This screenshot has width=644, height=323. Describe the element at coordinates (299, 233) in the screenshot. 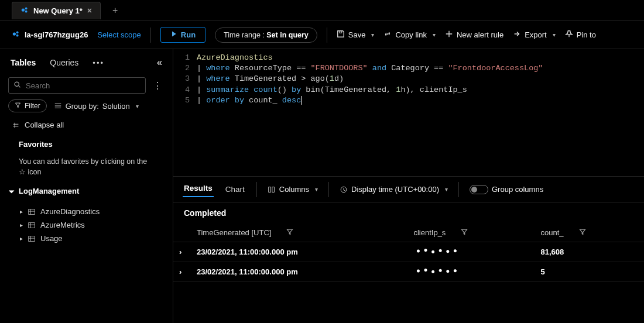

I see `column-header: TimeGenerated [UTC]` at that location.